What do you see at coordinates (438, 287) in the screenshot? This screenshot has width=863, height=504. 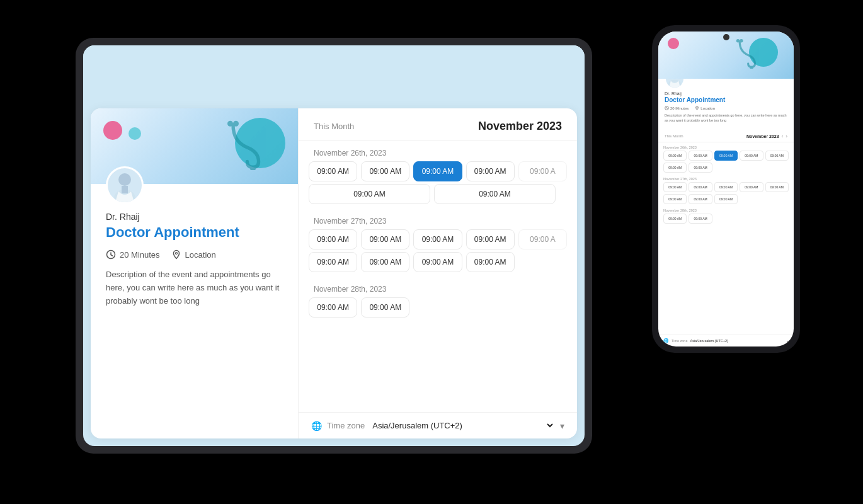 I see `date-label-28: November 28th, 2023` at bounding box center [438, 287].